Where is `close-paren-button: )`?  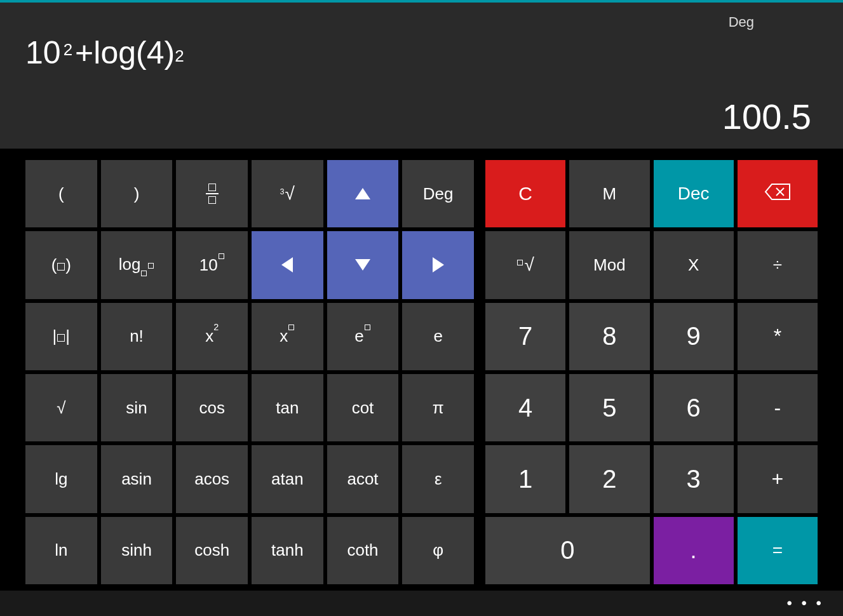 close-paren-button: ) is located at coordinates (137, 194).